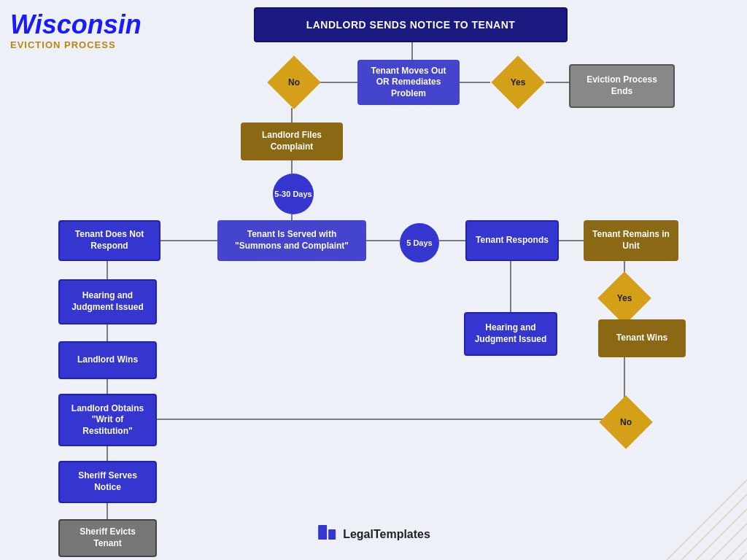  Describe the element at coordinates (292, 141) in the screenshot. I see `landlord-files-box: Landlord Files Complaint` at that location.